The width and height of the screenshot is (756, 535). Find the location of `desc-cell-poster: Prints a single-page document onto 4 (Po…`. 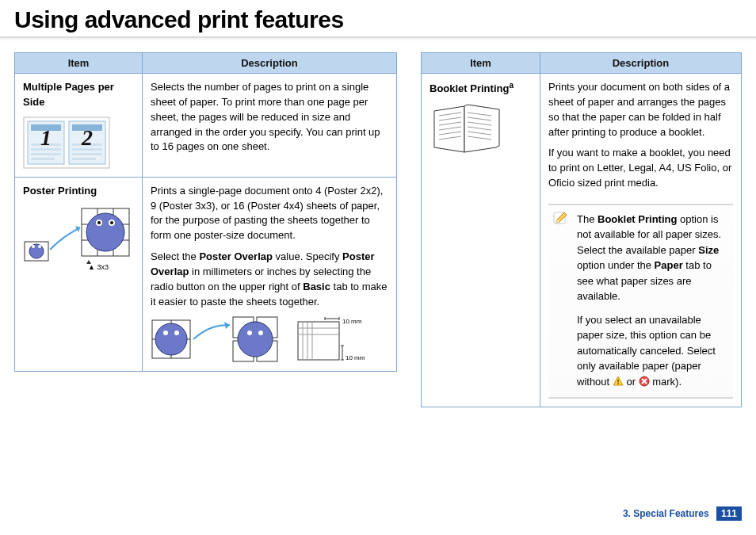

desc-cell-poster: Prints a single-page document onto 4 (Po… is located at coordinates (269, 274).